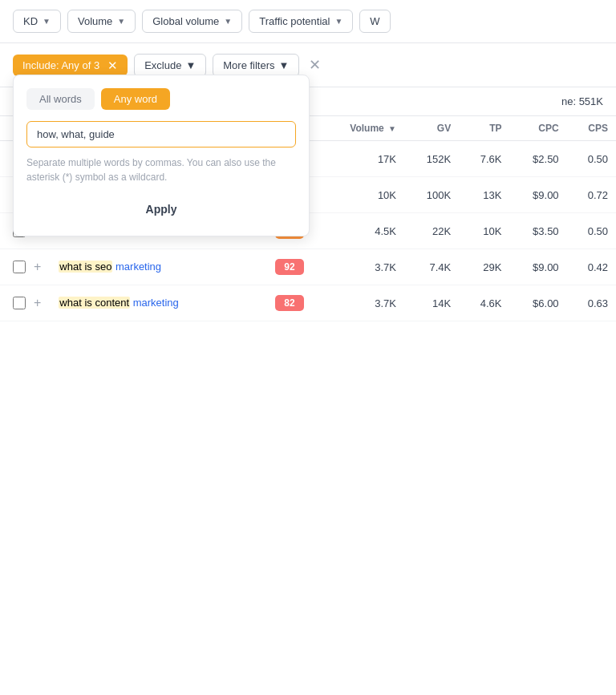  What do you see at coordinates (228, 21) in the screenshot?
I see `global-volume-arrow-icon: ▼` at bounding box center [228, 21].